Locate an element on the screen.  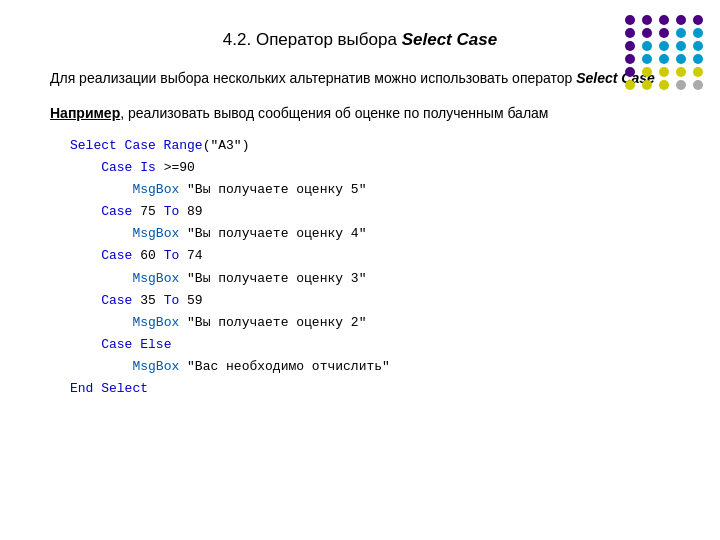
code-token: "Вы получаете оценку 3" is located at coordinates (272, 278).